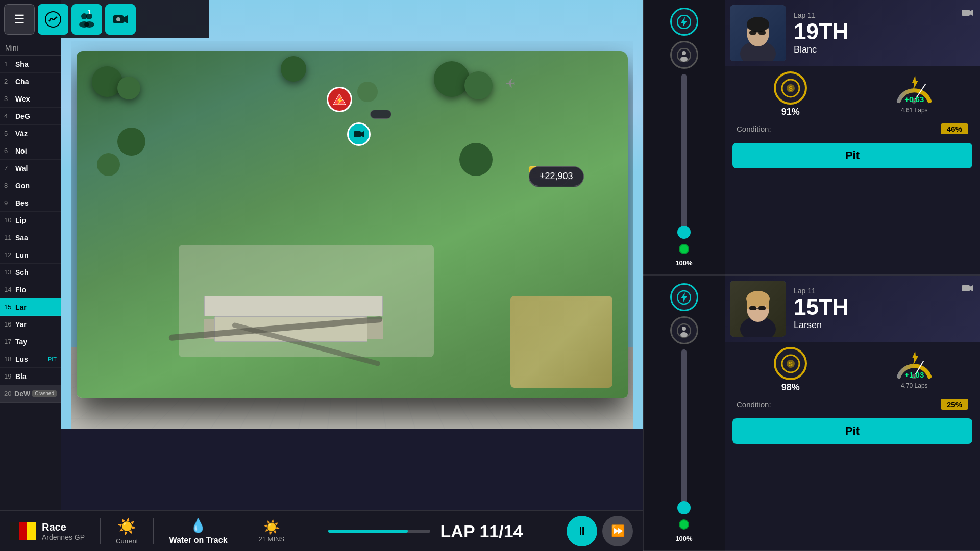 The height and width of the screenshot is (551, 980). Describe the element at coordinates (684, 156) in the screenshot. I see `driver1-slider` at that location.